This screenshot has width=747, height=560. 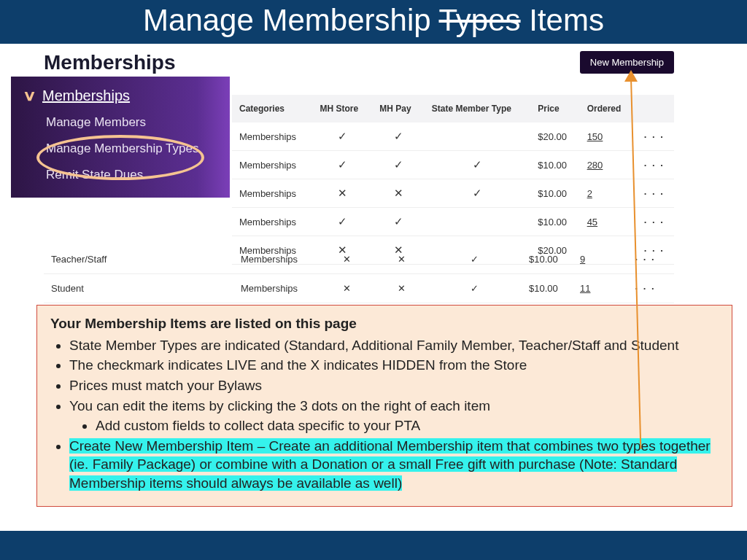 What do you see at coordinates (595, 137) in the screenshot?
I see `ordered-link: 150` at bounding box center [595, 137].